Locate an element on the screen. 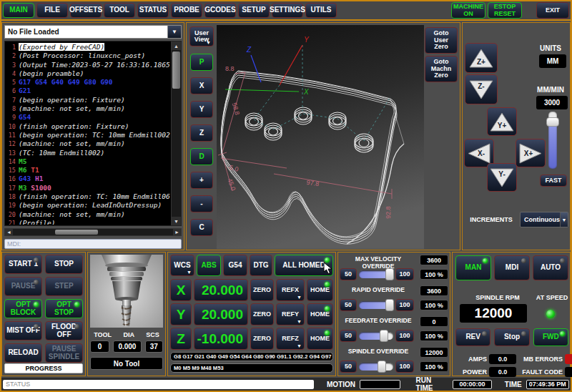 Image resolution: width=572 pixels, height=392 pixels. gcode-line: 21(Profile) is located at coordinates (89, 222).